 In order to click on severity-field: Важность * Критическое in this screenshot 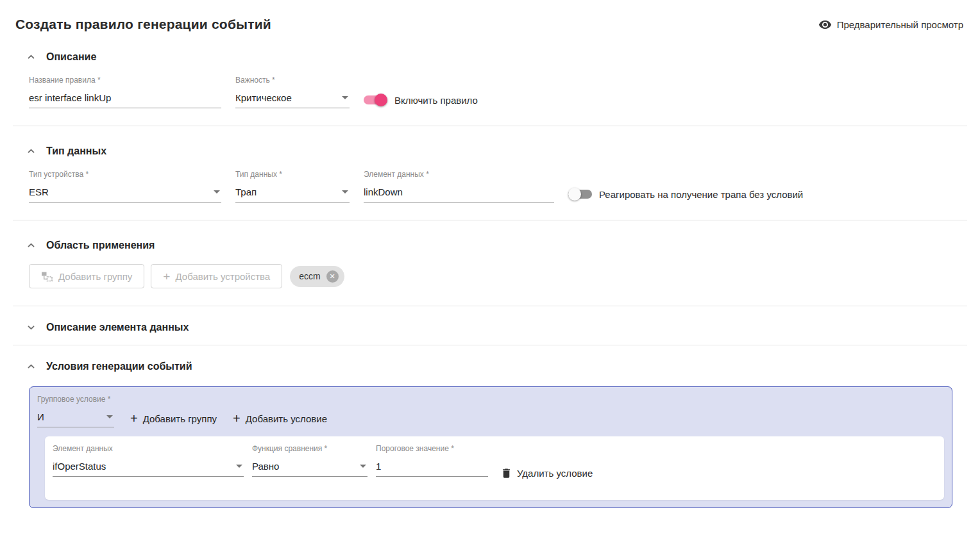, I will do `click(292, 92)`.